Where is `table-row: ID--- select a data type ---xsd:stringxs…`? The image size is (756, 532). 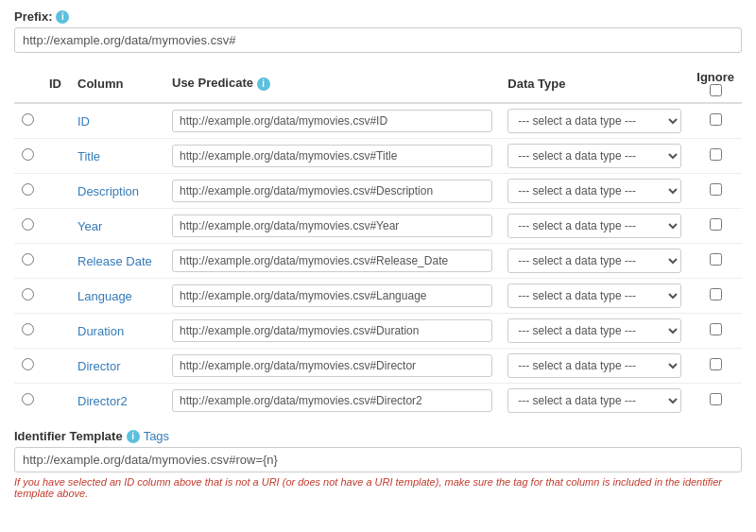
table-row: ID--- select a data type ---xsd:stringxs… is located at coordinates (378, 121).